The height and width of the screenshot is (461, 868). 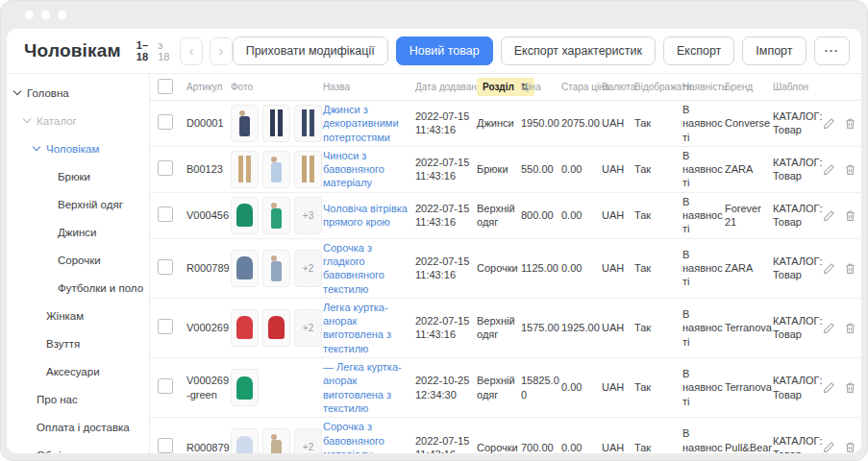 I want to click on column-header-photo: Фото, so click(x=277, y=86).